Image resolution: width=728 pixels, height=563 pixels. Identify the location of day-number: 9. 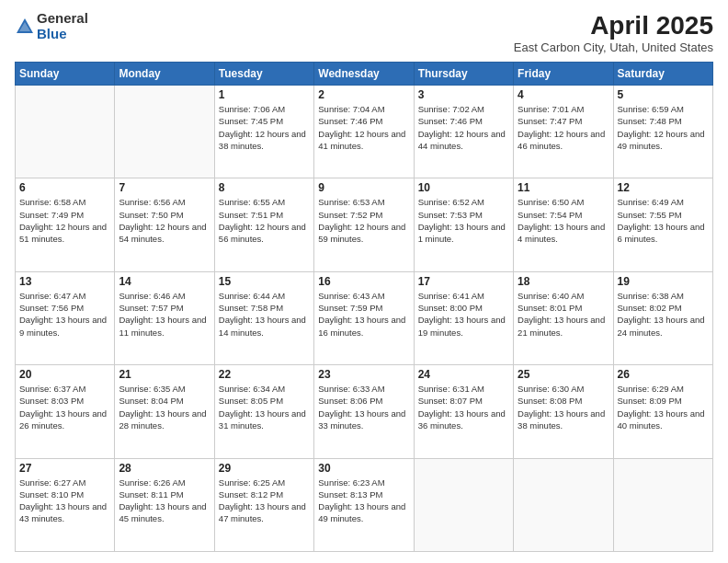
(364, 188).